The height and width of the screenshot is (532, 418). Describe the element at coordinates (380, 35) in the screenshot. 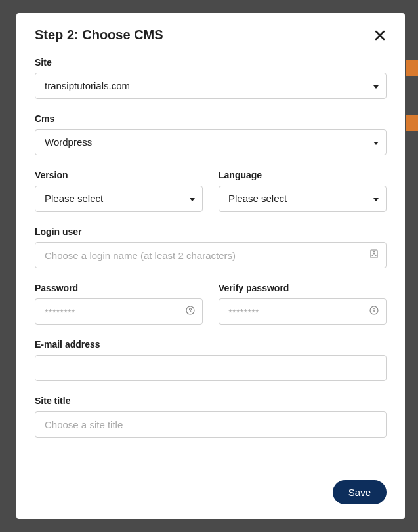

I see `close-icon` at that location.